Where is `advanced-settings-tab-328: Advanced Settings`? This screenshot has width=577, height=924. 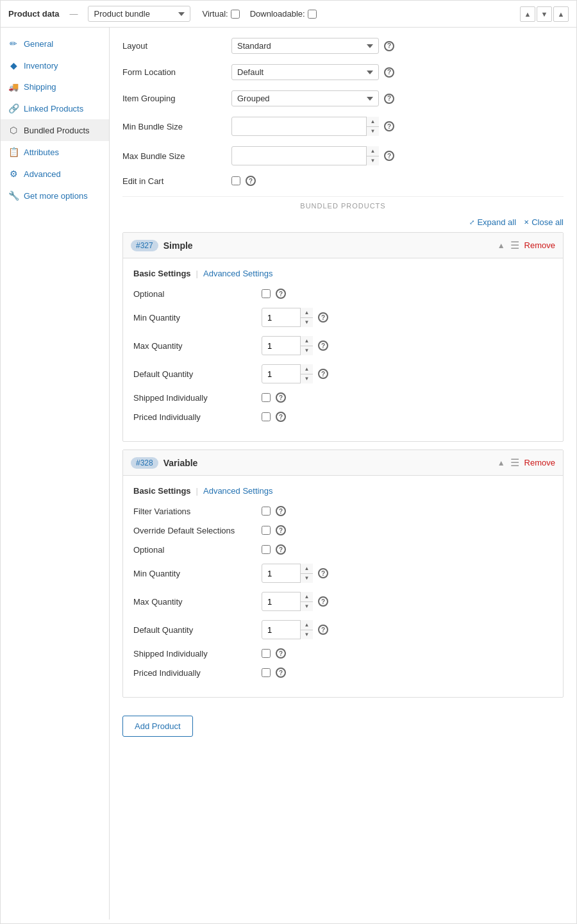 advanced-settings-tab-328: Advanced Settings is located at coordinates (238, 491).